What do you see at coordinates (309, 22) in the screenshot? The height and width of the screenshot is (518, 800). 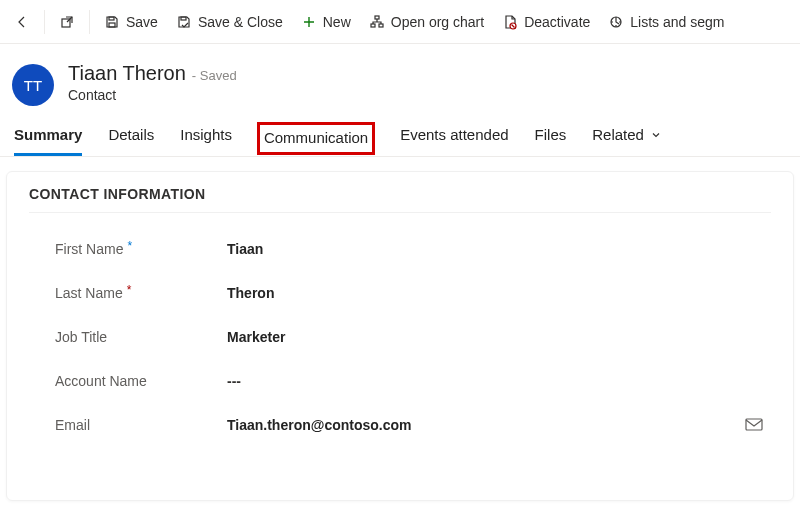 I see `plus-icon` at bounding box center [309, 22].